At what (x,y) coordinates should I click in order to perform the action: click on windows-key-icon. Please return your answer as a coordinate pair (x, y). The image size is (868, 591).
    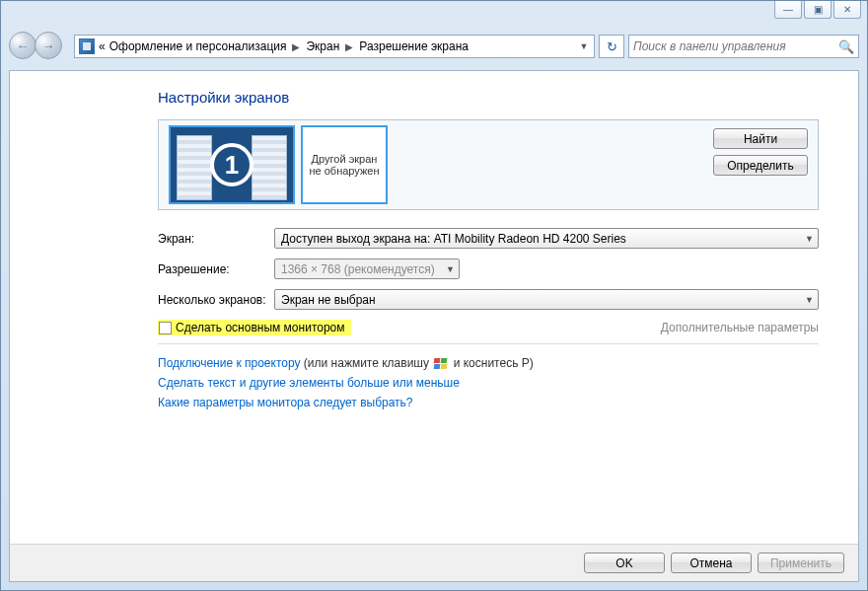
    Looking at the image, I should click on (441, 364).